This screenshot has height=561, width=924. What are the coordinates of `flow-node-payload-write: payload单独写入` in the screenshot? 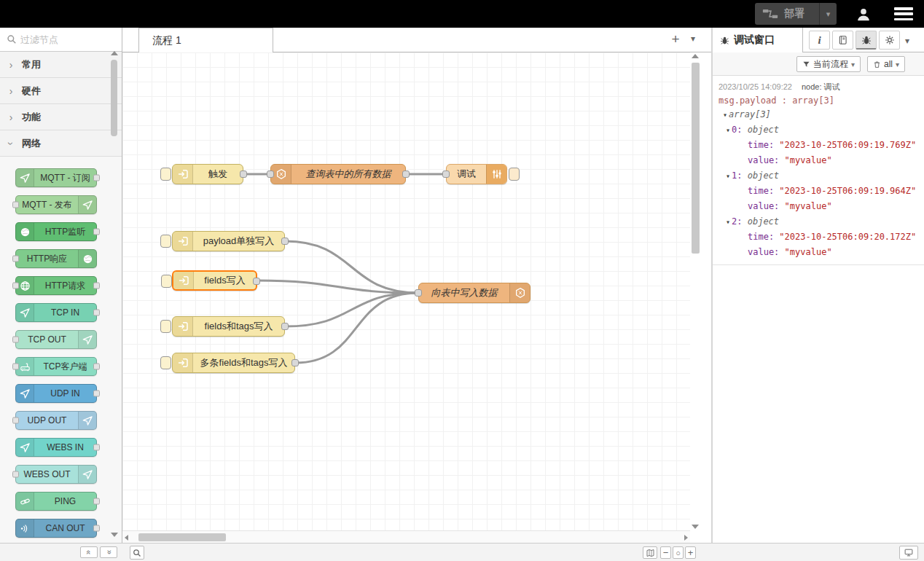 It's located at (229, 241).